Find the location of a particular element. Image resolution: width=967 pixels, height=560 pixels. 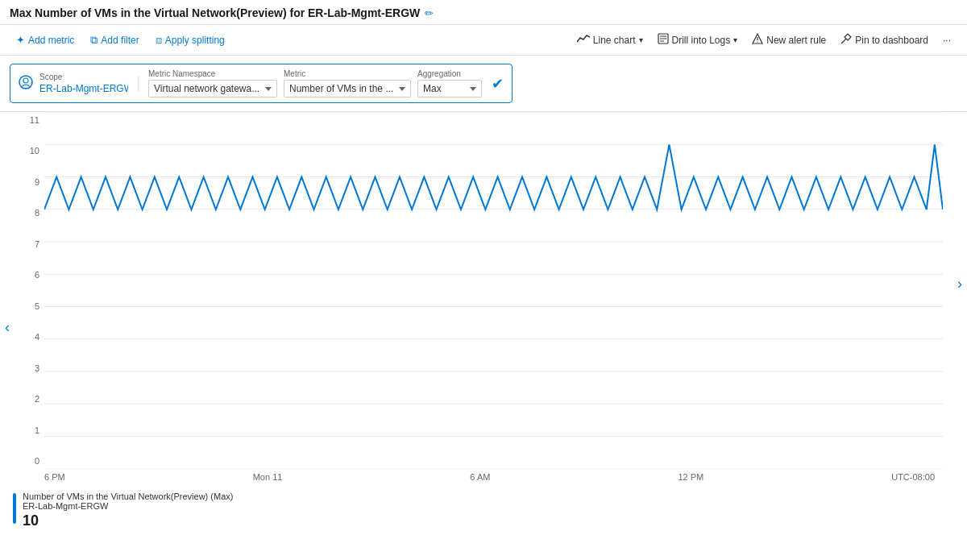

drill-logs-icon is located at coordinates (663, 40).